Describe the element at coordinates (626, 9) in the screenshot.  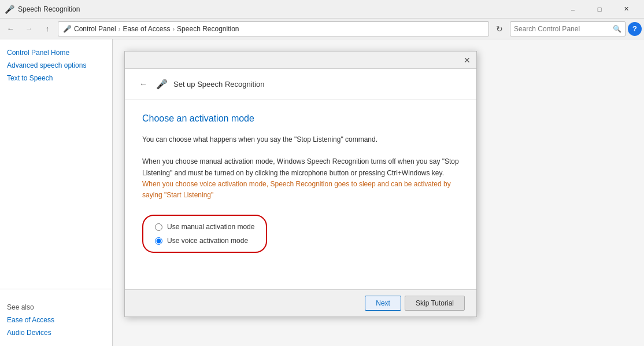
I see `close-button: ✕` at that location.